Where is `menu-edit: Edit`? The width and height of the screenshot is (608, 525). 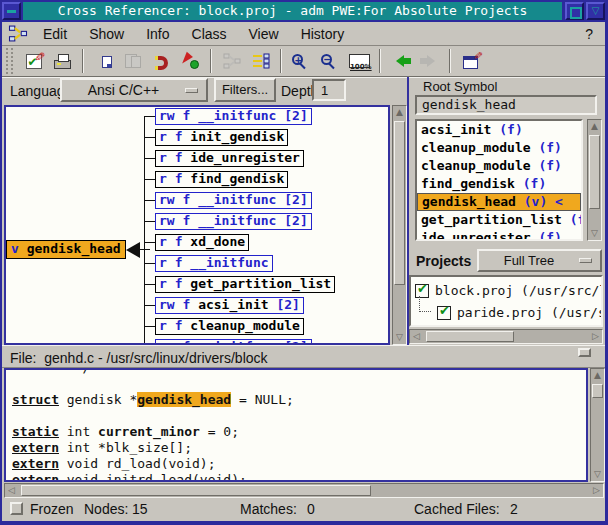
menu-edit: Edit is located at coordinates (55, 34).